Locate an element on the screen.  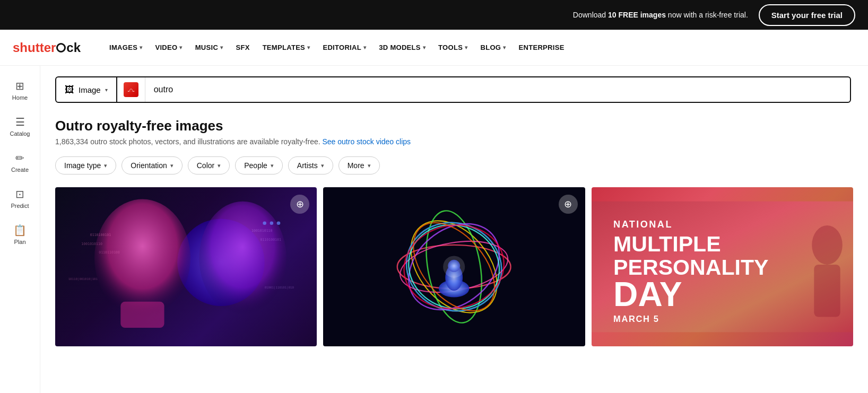
filter-people: People ▾ is located at coordinates (259, 165).